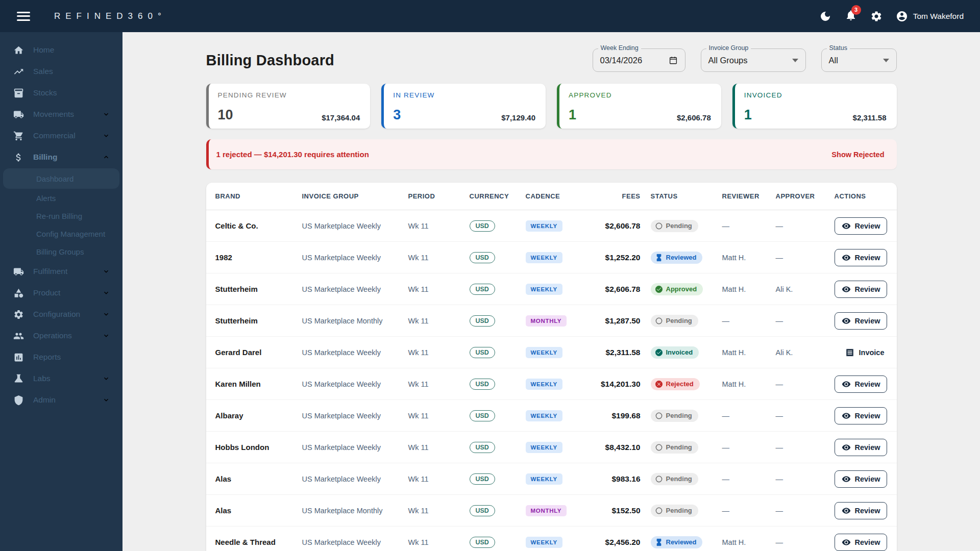  Describe the element at coordinates (61, 157) in the screenshot. I see `sidebar-item-billing: Billing` at that location.